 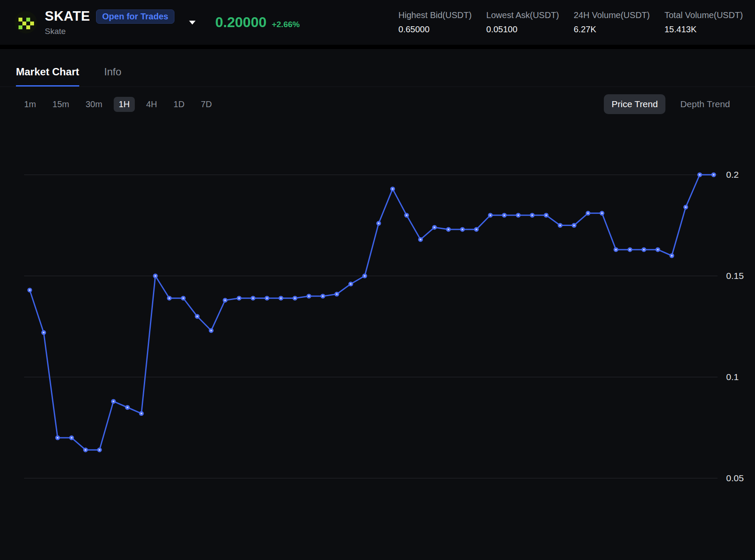 I want to click on timeframe-4h: 4H, so click(x=152, y=104).